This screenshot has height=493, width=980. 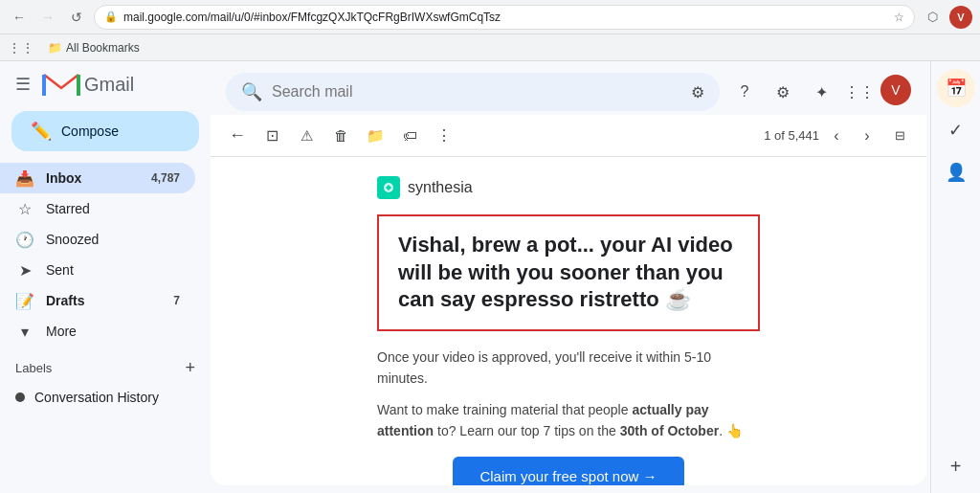 What do you see at coordinates (477, 92) in the screenshot?
I see `search-input` at bounding box center [477, 92].